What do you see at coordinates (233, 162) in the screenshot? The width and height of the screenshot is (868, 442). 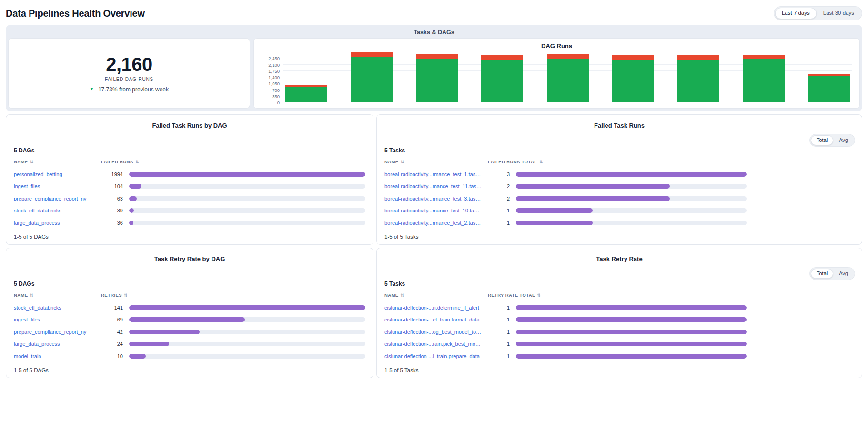 I see `column-header-value: FAILED RUNS⇅` at bounding box center [233, 162].